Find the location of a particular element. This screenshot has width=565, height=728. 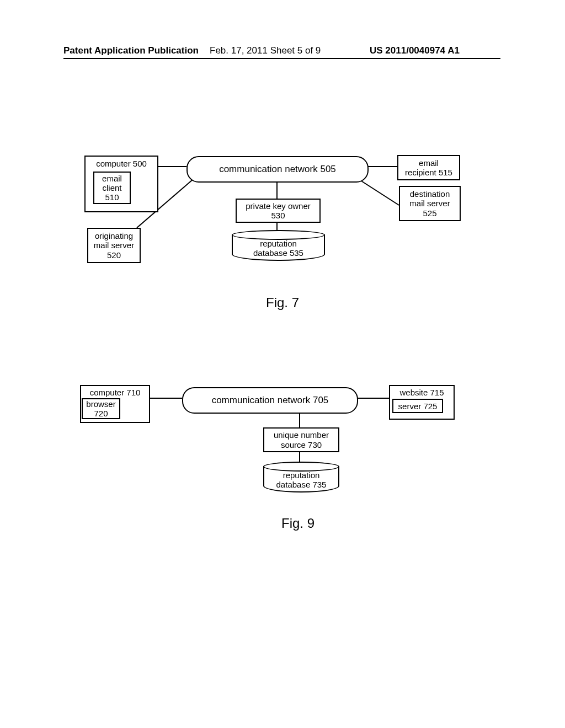

date-sheet-label: Feb. 17, 2011 Sheet 5 of 9 is located at coordinates (265, 51).